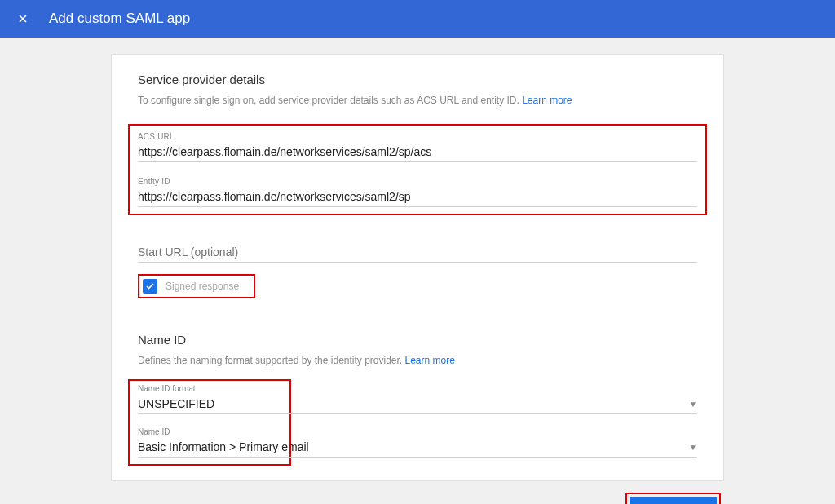  What do you see at coordinates (418, 388) in the screenshot?
I see `nameid-format-label: Name ID format` at bounding box center [418, 388].